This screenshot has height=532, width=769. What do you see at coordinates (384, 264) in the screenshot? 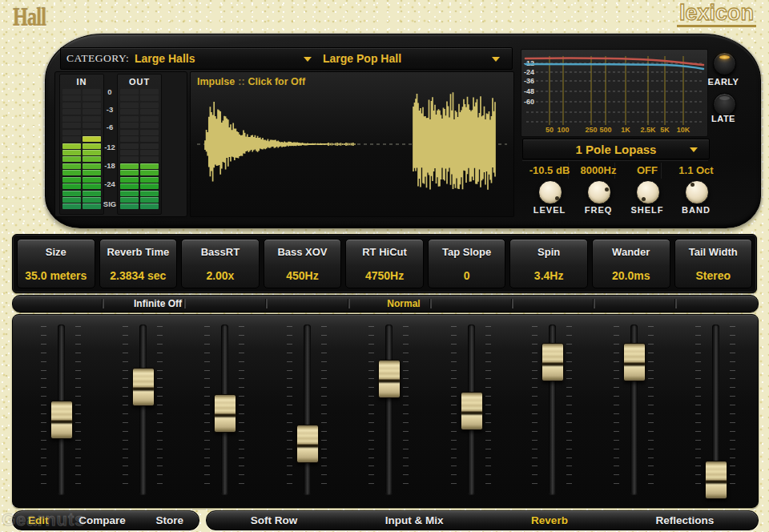
I see `param-cell-rt-hicut: RT HiCut4750Hz` at bounding box center [384, 264].